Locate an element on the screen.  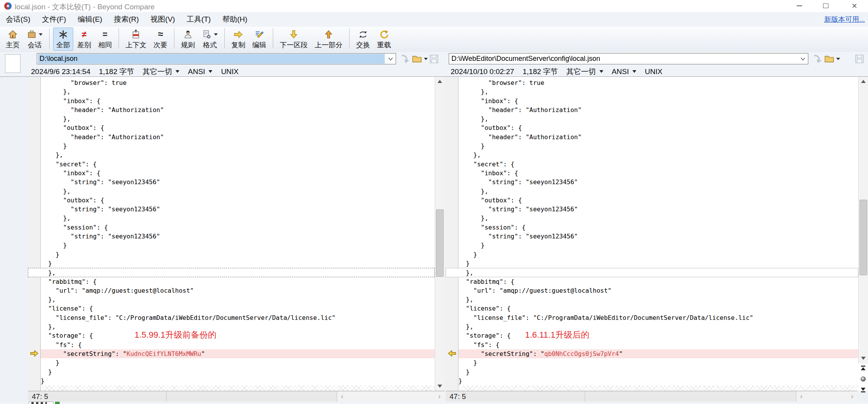
toolbar-minor-button: ≈次要 is located at coordinates (160, 39).